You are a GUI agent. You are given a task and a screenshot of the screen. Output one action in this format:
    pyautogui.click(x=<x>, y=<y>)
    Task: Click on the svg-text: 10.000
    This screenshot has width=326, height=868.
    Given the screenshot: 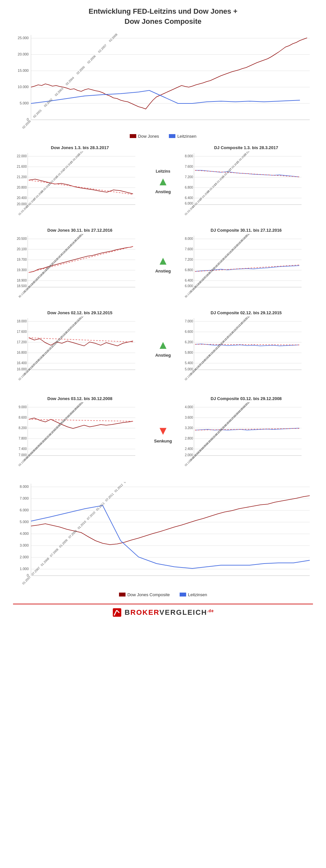 What is the action you would take?
    pyautogui.click(x=23, y=87)
    